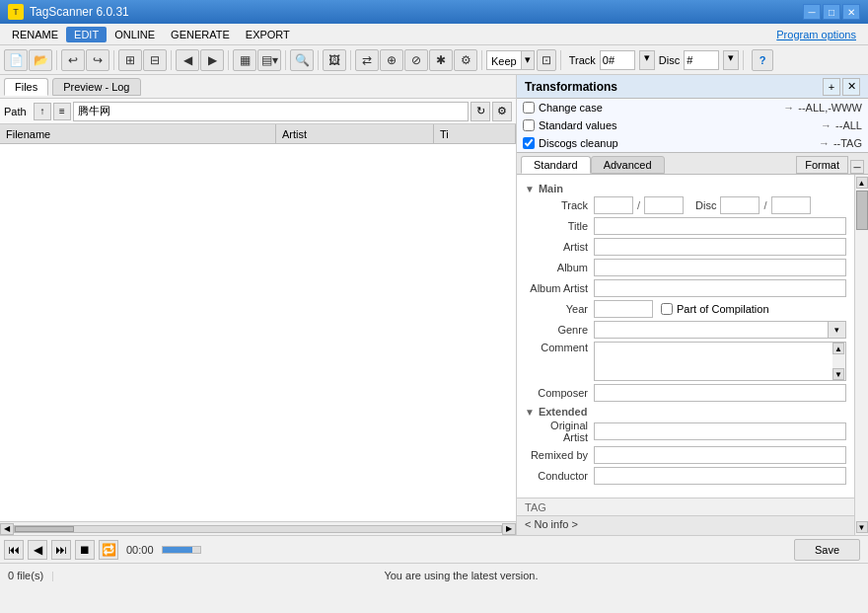 The height and width of the screenshot is (613, 868). What do you see at coordinates (667, 309) in the screenshot?
I see `compilation-checkbox` at bounding box center [667, 309].